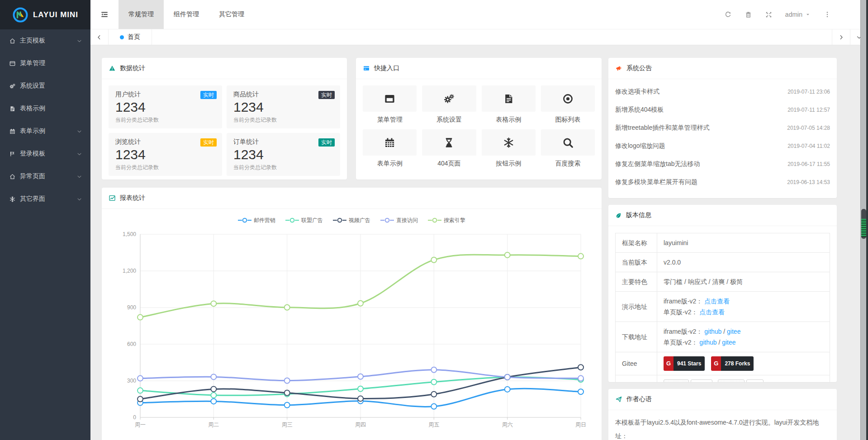 The height and width of the screenshot is (440, 868). Describe the element at coordinates (232, 14) in the screenshot. I see `module-tab-2: 其它管理` at that location.